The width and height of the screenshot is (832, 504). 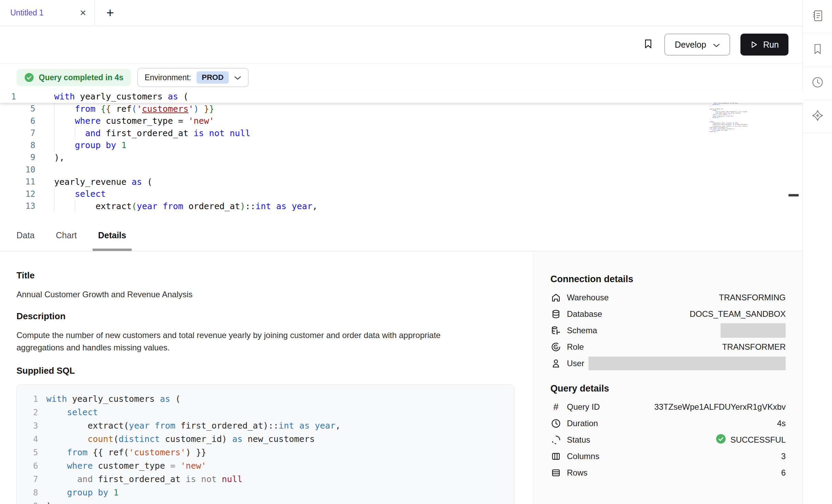 What do you see at coordinates (668, 473) in the screenshot?
I see `detail-row-rows: Rows6` at bounding box center [668, 473].